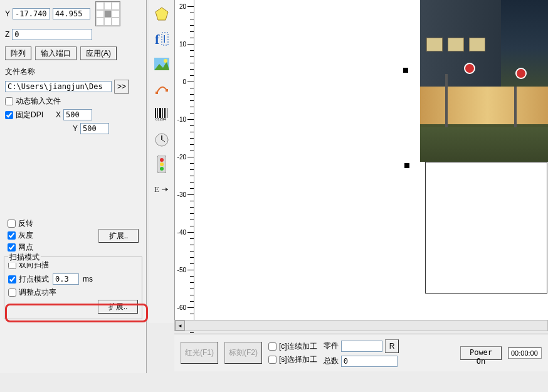 The height and width of the screenshot is (392, 548). I want to click on browse-button: >>, so click(122, 87).